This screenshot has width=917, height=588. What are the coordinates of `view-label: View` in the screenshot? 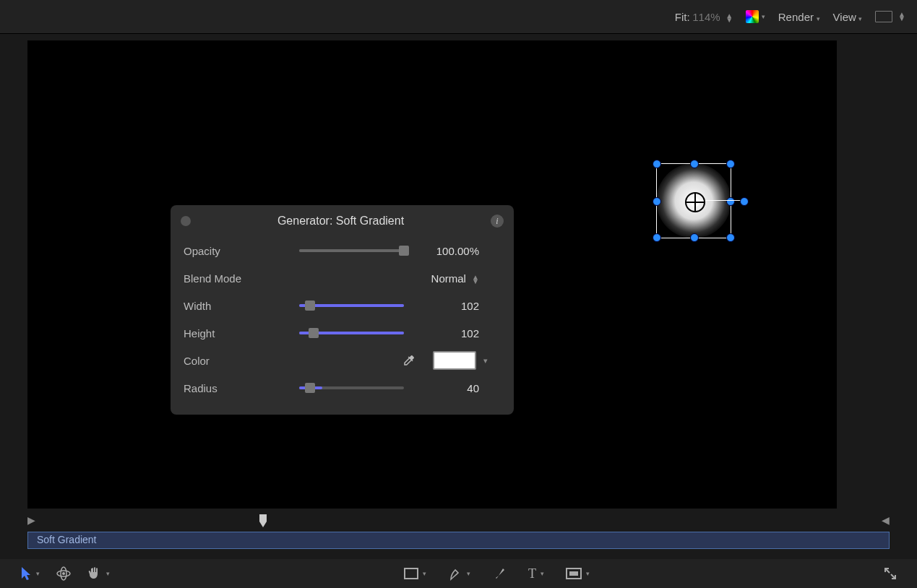 It's located at (845, 17).